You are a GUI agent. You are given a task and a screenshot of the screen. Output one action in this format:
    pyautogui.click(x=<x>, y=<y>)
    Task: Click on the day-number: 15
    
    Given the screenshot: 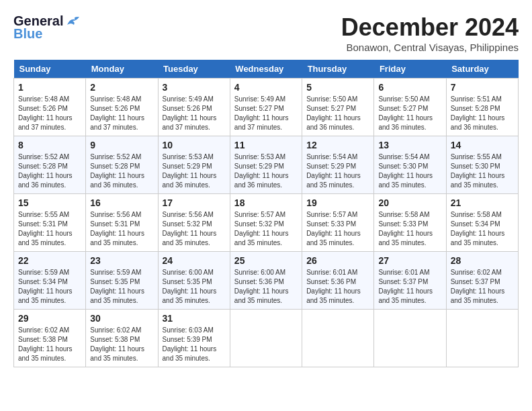 What is the action you would take?
    pyautogui.click(x=50, y=203)
    